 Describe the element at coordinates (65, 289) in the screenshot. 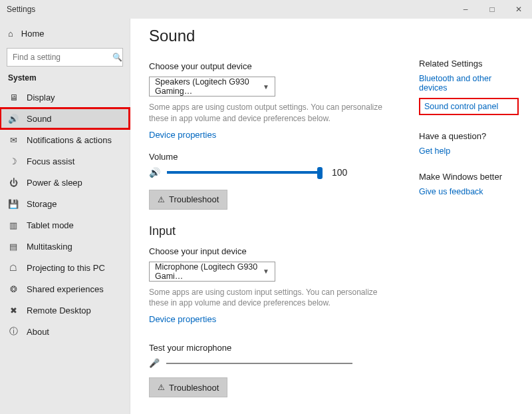

I see `sidebar-item-shared-experiences: ❂ Shared experiences` at that location.